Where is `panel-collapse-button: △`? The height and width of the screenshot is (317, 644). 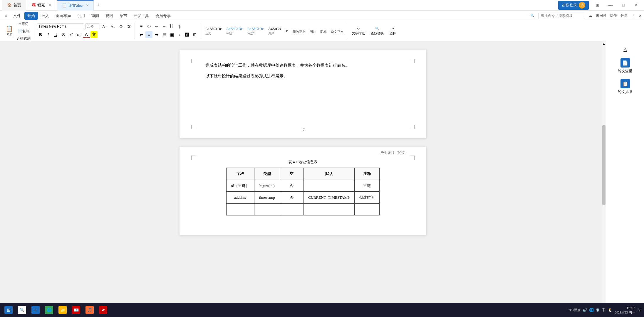
panel-collapse-button: △ is located at coordinates (625, 49).